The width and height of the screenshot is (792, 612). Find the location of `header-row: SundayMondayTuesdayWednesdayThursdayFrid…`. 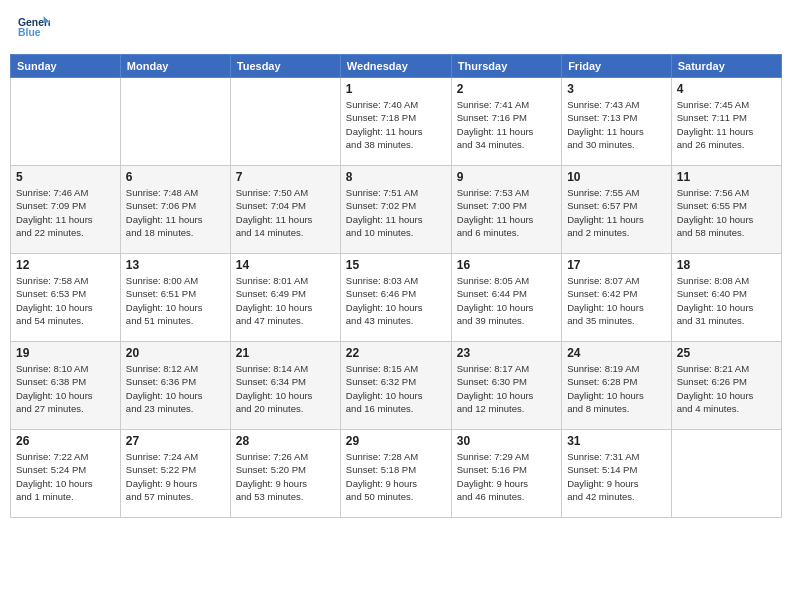

header-row: SundayMondayTuesdayWednesdayThursdayFrid… is located at coordinates (396, 66).